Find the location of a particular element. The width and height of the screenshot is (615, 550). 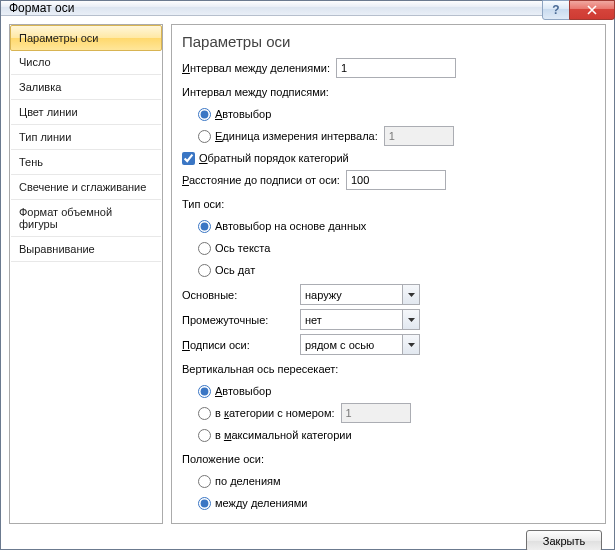

sidebar-item-label: Выравнивание is located at coordinates (57, 249).